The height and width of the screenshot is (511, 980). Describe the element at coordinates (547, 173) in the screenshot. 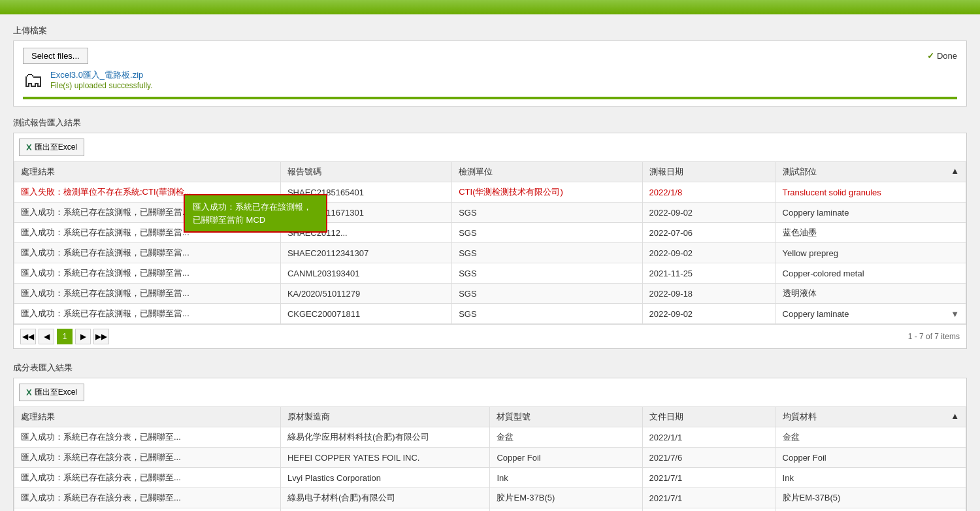

I see `th-unit: 檢測單位` at that location.